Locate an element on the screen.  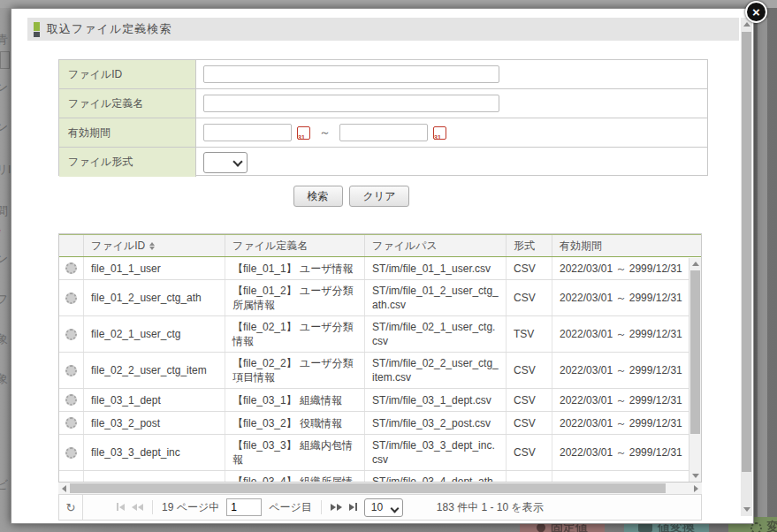
form-row-file-id: ファイルID is located at coordinates (384, 74).